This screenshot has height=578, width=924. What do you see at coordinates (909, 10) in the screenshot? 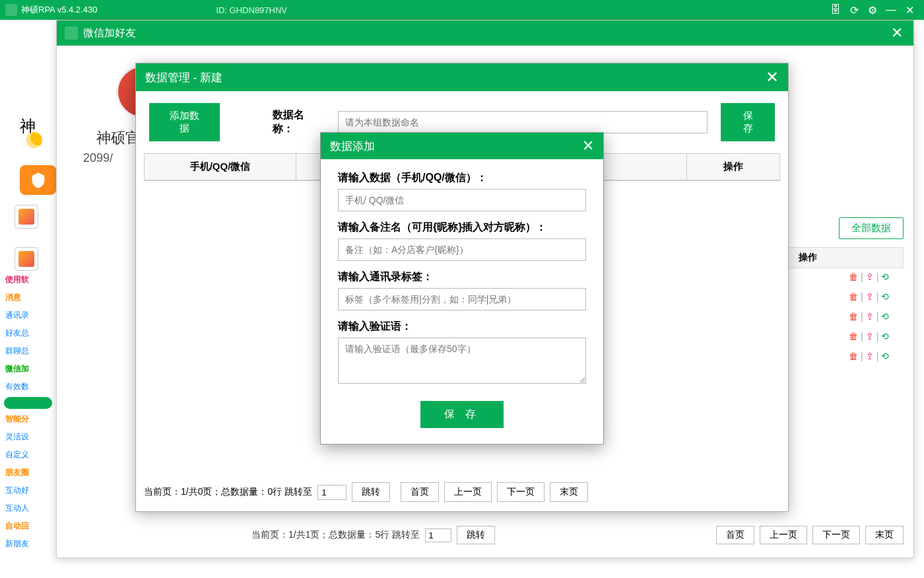
I see `close-button: ✕` at bounding box center [909, 10].